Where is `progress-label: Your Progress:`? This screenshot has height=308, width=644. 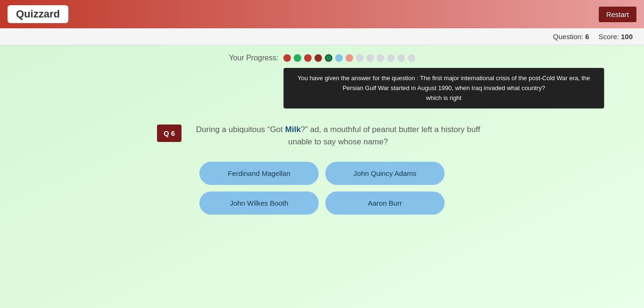
progress-label: Your Progress: is located at coordinates (254, 58).